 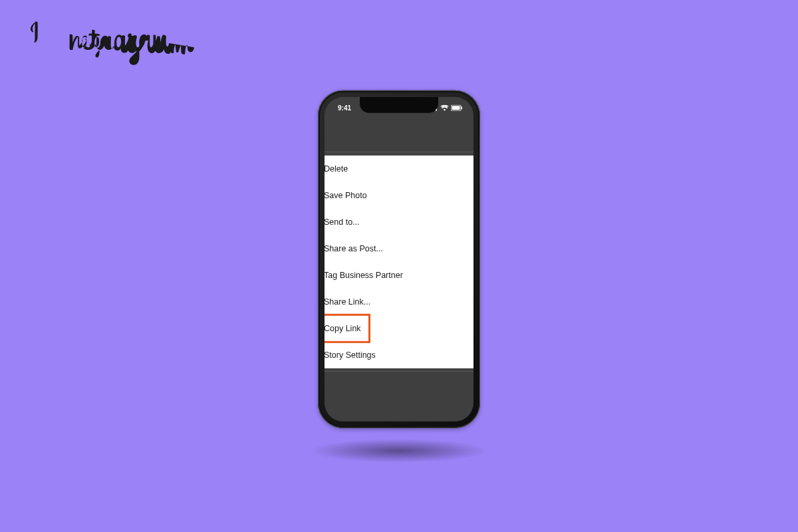 I want to click on phone-shadow, so click(x=399, y=451).